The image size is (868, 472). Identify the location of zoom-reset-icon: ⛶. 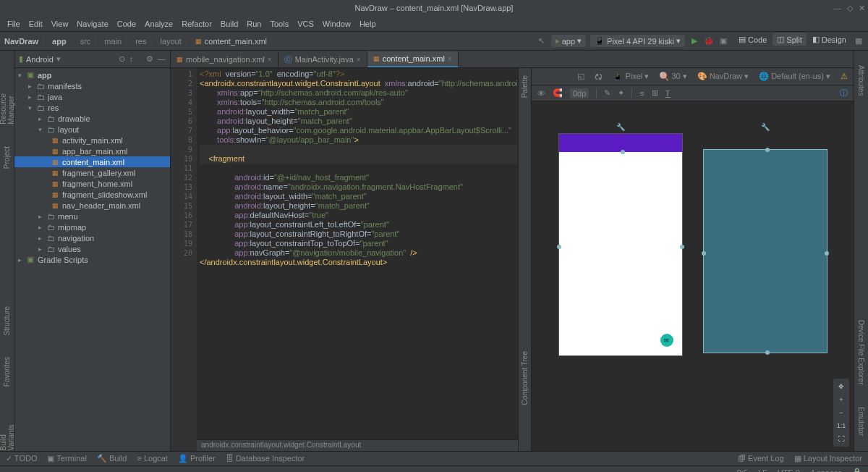
(841, 439).